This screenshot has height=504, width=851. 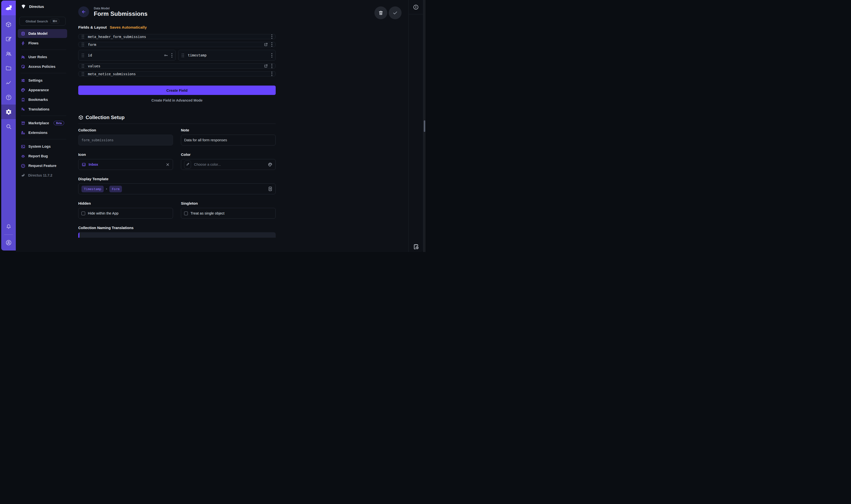 What do you see at coordinates (126, 213) in the screenshot?
I see `hidden-toggle: Hide within the App` at bounding box center [126, 213].